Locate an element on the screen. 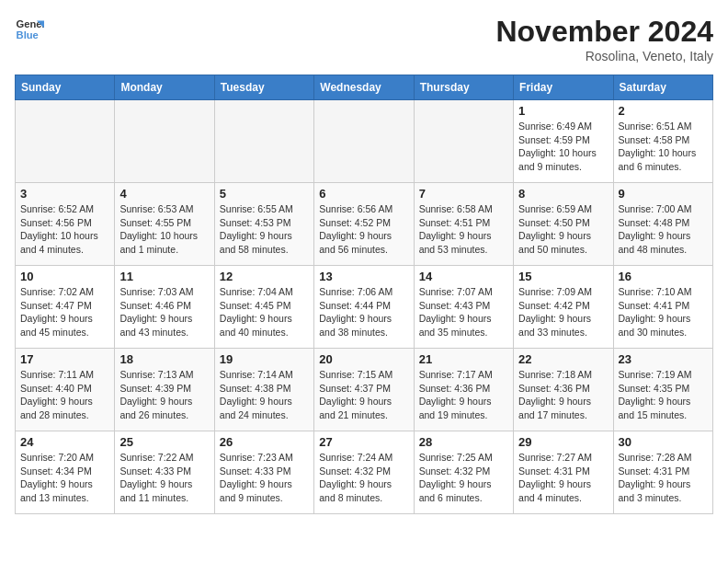 This screenshot has height=563, width=728. calendar-cell: 20Sunrise: 7:15 AM Sunset: 4:37 PM Dayli… is located at coordinates (364, 390).